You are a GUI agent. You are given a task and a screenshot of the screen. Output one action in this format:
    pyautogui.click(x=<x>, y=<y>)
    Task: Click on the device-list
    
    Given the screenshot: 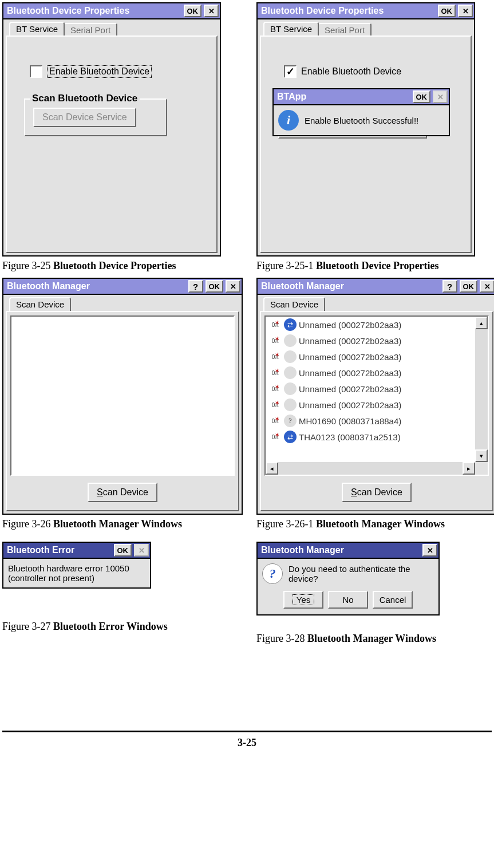 What is the action you would take?
    pyautogui.click(x=122, y=396)
    